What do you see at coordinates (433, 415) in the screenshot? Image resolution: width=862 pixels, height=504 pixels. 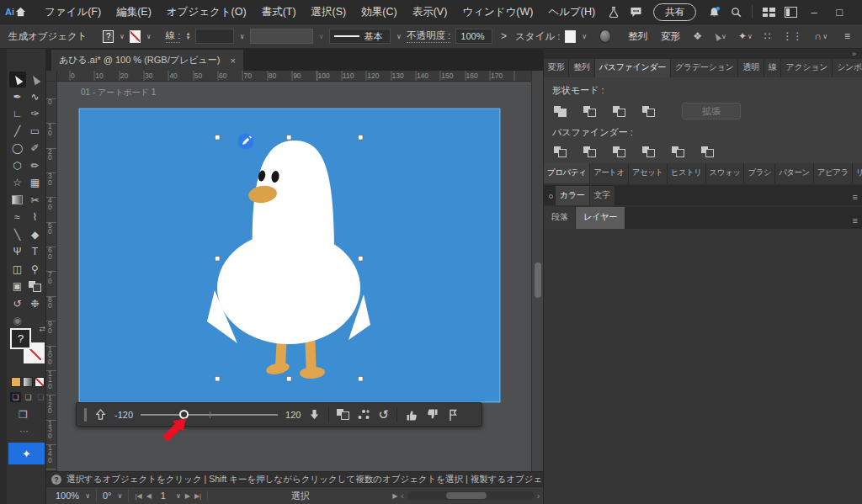 I see `thumbs-down-icon` at bounding box center [433, 415].